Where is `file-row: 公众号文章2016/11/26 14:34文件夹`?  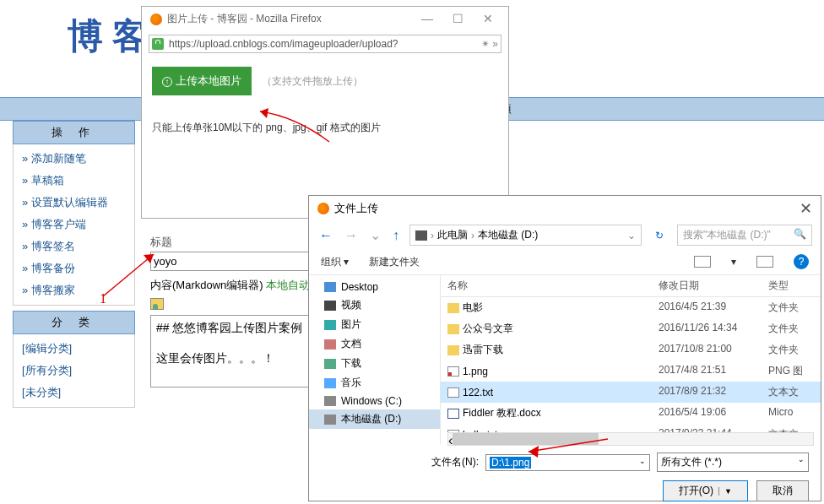 file-row: 公众号文章2016/11/26 14:34文件夹 is located at coordinates (631, 329).